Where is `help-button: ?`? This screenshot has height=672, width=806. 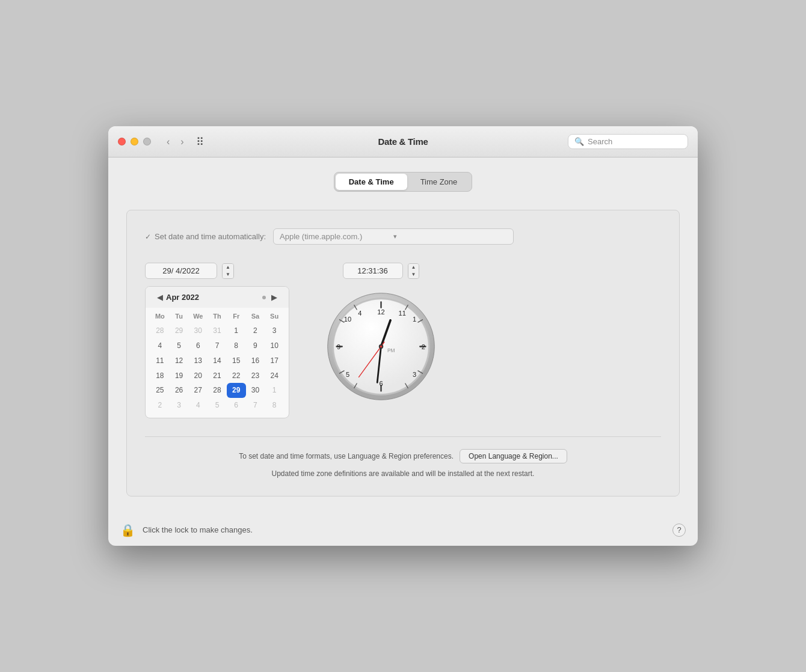 help-button: ? is located at coordinates (679, 530).